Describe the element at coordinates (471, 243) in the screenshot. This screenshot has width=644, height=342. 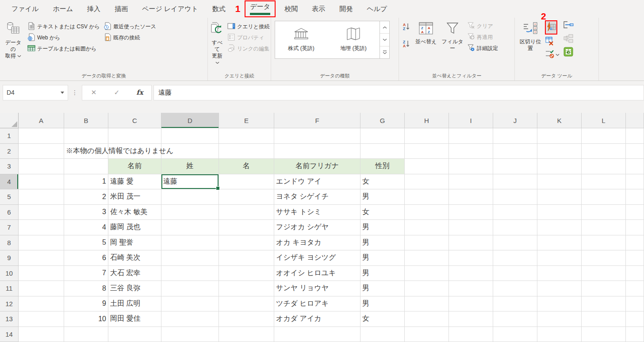
I see `cell-I8` at that location.